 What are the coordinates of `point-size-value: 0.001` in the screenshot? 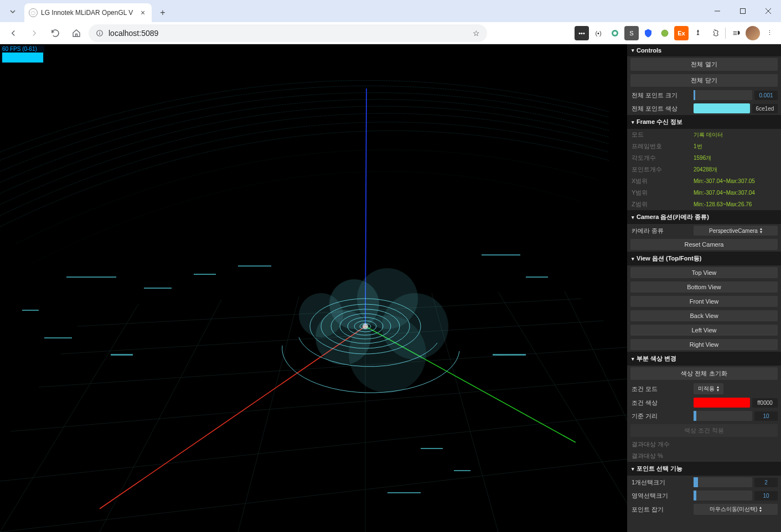 It's located at (766, 95).